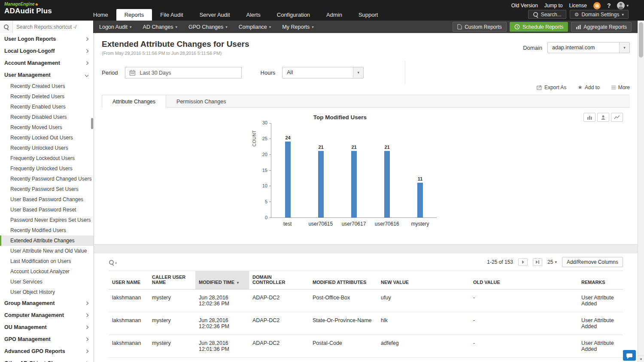 This screenshot has width=644, height=362. I want to click on sidebar-item-frequently-lockedout-users: Frequently Lockedout Users, so click(47, 158).